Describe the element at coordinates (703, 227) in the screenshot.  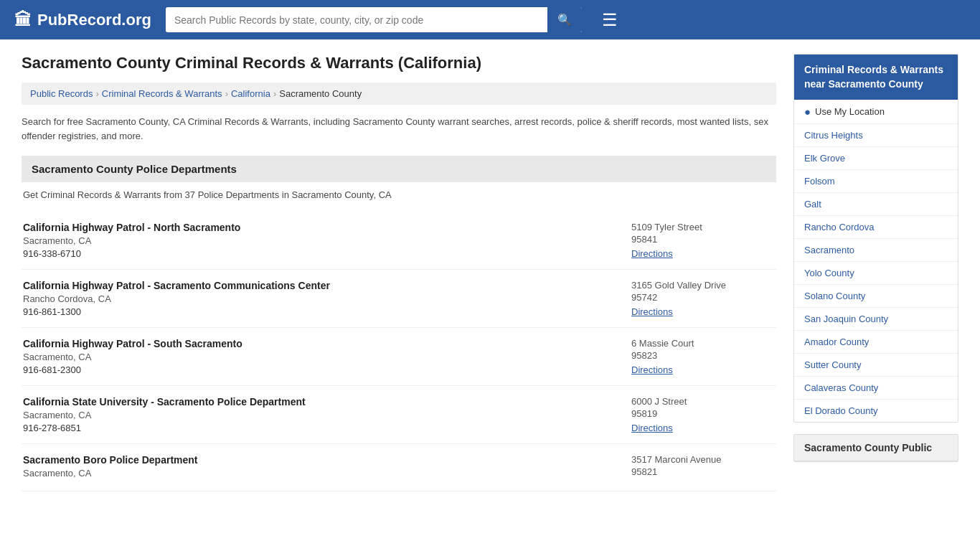
I see `dept-address: 5109 Tyler Street` at that location.